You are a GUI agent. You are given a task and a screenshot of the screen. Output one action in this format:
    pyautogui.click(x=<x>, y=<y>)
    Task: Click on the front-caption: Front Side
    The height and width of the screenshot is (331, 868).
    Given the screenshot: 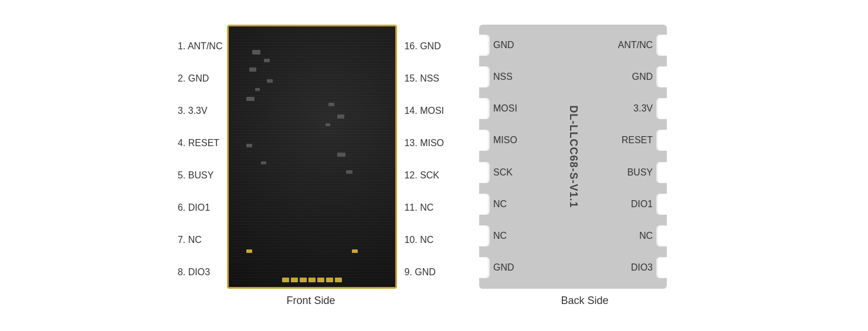 What is the action you would take?
    pyautogui.click(x=311, y=300)
    